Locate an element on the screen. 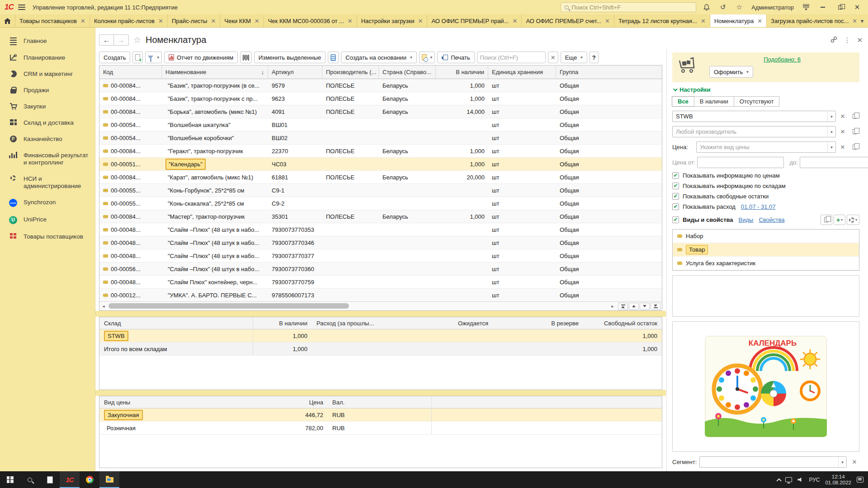 This screenshot has height=488, width=868. more-actions-button: Еще▾ is located at coordinates (574, 57).